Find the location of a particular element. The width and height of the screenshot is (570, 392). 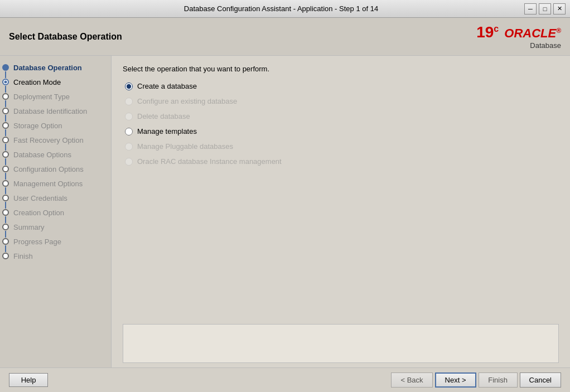

page-title: Select Database Operation is located at coordinates (66, 37).